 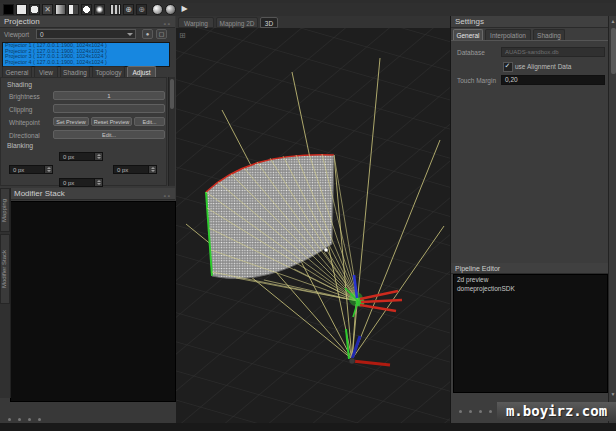 I want to click on sphere-icon, so click(x=158, y=10).